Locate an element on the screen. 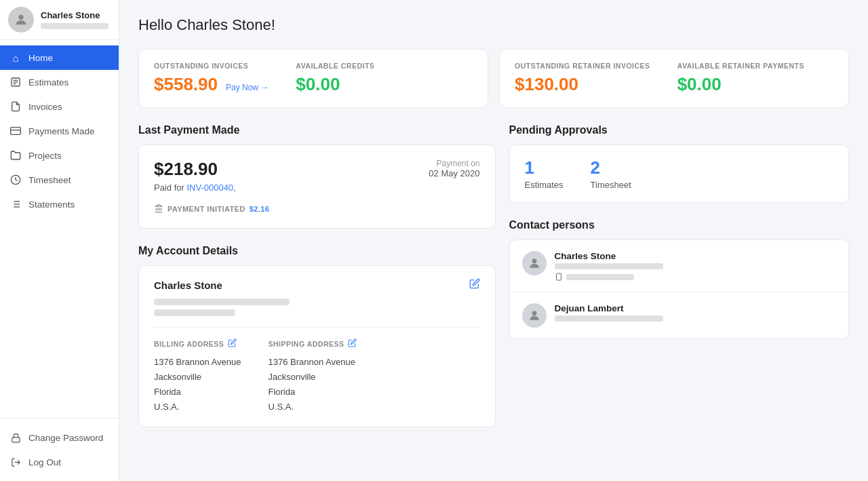 Image resolution: width=868 pixels, height=481 pixels. last-payment-title: Last Payment Made is located at coordinates (317, 130).